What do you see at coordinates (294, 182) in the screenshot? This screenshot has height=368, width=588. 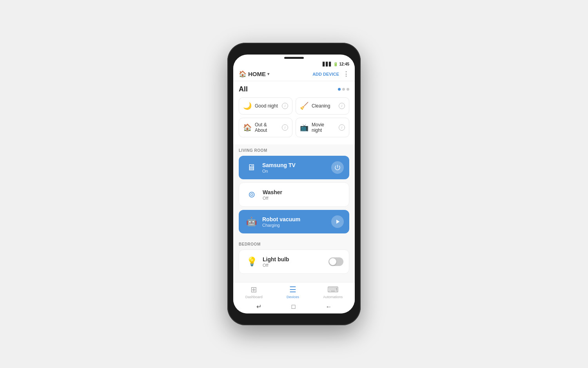 I see `main-content: All 🌙 Good night i 🧹` at bounding box center [294, 182].